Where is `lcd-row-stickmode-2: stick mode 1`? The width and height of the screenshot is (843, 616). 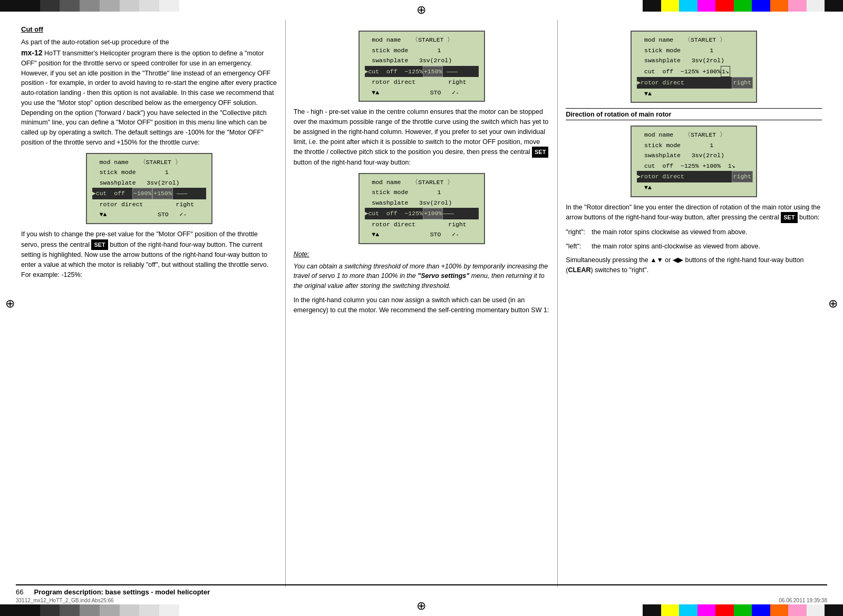
lcd-row-stickmode-2: stick mode 1 is located at coordinates (422, 51).